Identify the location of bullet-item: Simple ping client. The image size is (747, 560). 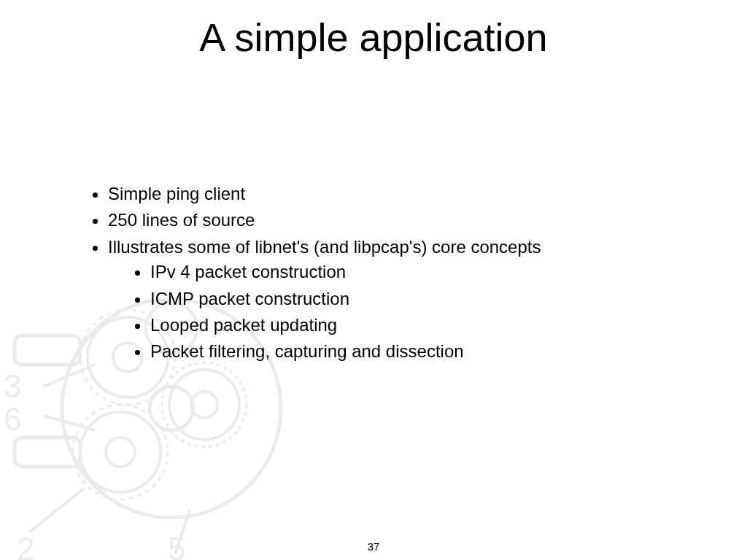
(324, 194).